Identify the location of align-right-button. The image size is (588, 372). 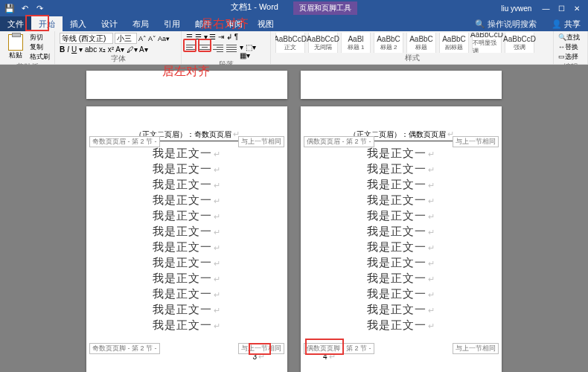
(218, 48).